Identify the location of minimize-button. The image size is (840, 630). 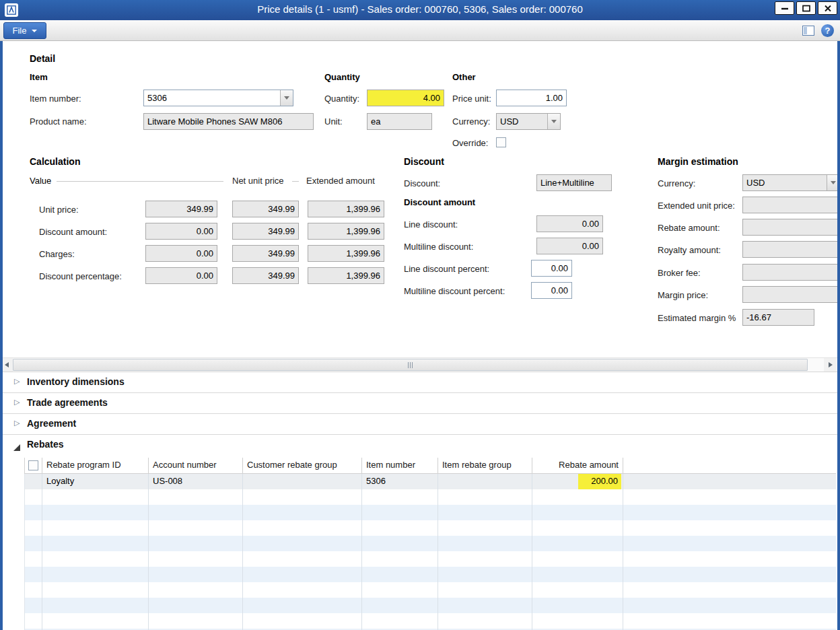
(785, 8).